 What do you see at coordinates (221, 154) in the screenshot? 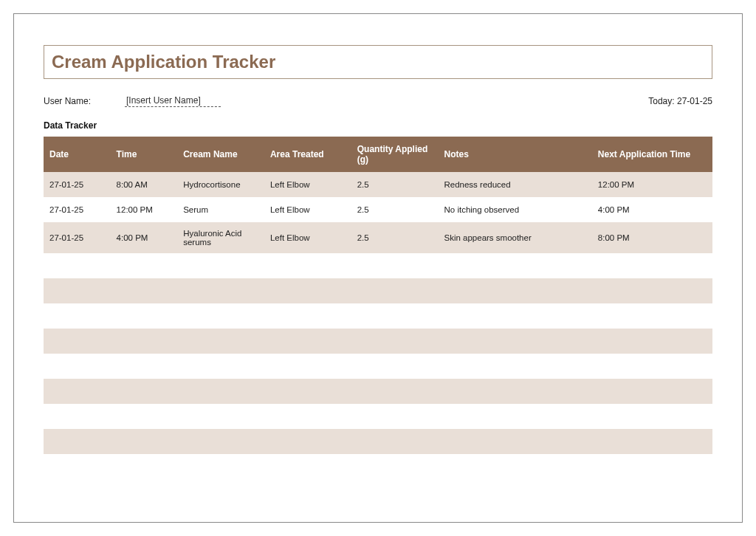
I see `col-header-cream: Cream Name` at bounding box center [221, 154].